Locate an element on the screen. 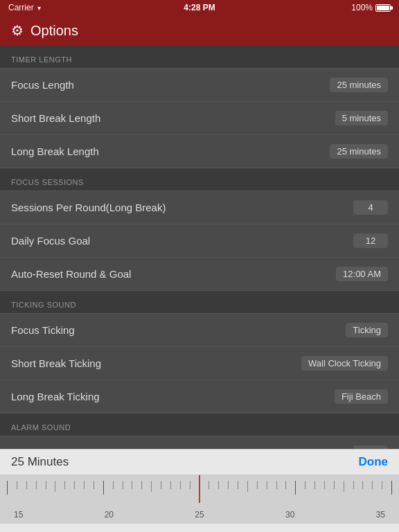  picker-ruler: ticks from 15 to 35 minutes 15 20 25 30 … is located at coordinates (200, 499).